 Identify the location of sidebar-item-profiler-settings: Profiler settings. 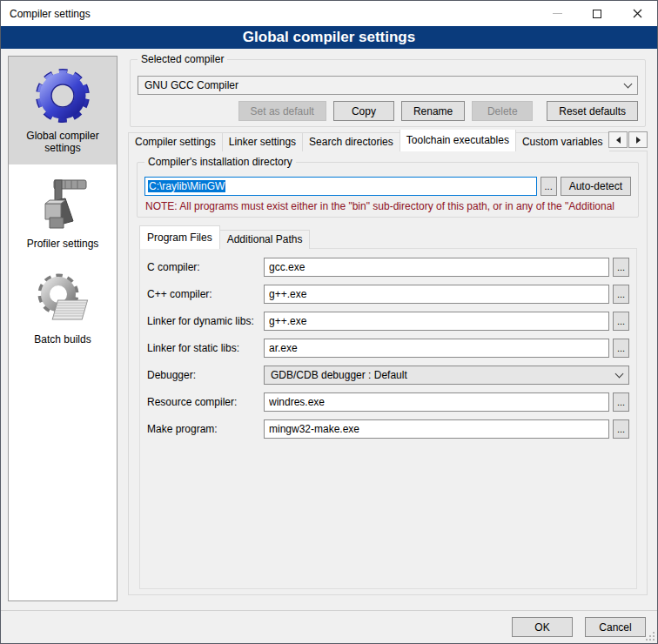
(63, 212).